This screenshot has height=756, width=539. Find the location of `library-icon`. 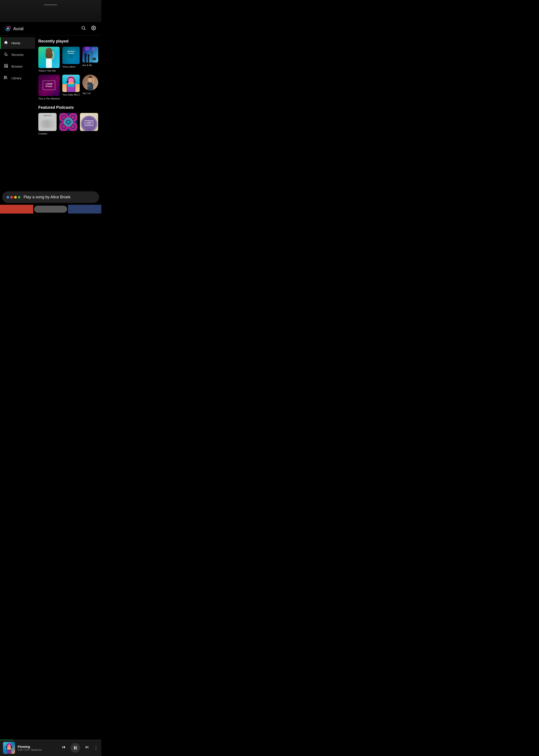

library-icon is located at coordinates (6, 78).